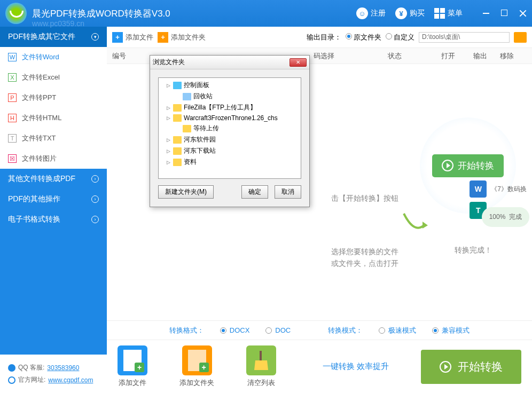 This screenshot has height=393, width=532. What do you see at coordinates (468, 166) in the screenshot?
I see `start-pill: 开始转换` at bounding box center [468, 166].